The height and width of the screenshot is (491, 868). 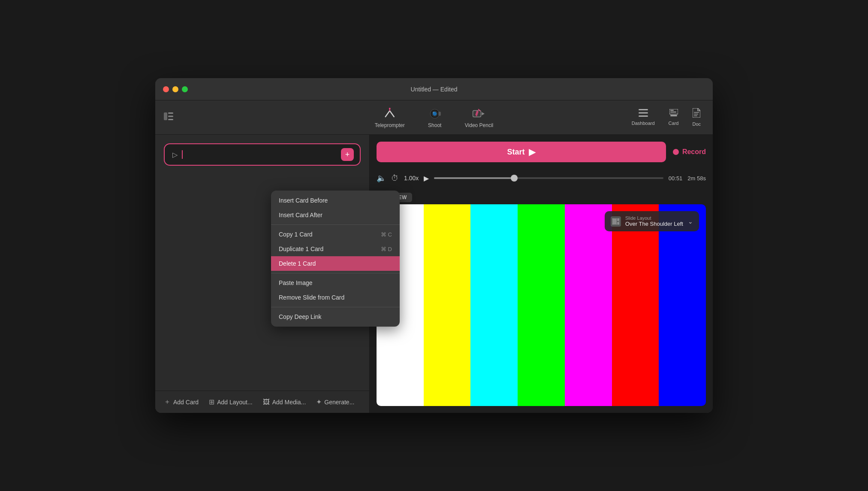 I want to click on shoot-icon, so click(x=435, y=114).